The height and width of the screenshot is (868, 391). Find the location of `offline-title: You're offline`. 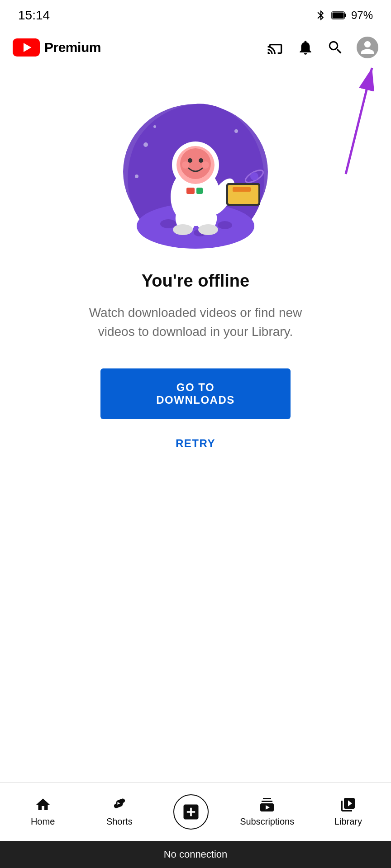

offline-title: You're offline is located at coordinates (196, 281).